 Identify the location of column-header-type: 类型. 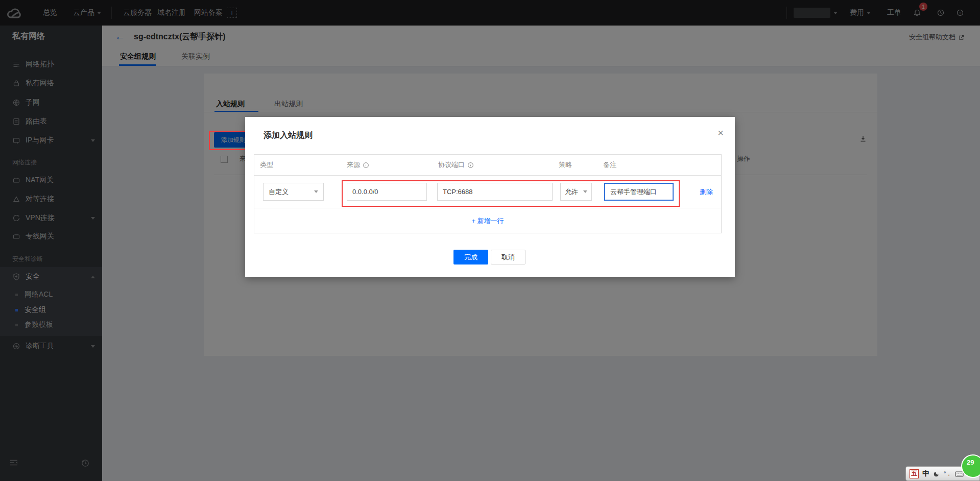
(267, 165).